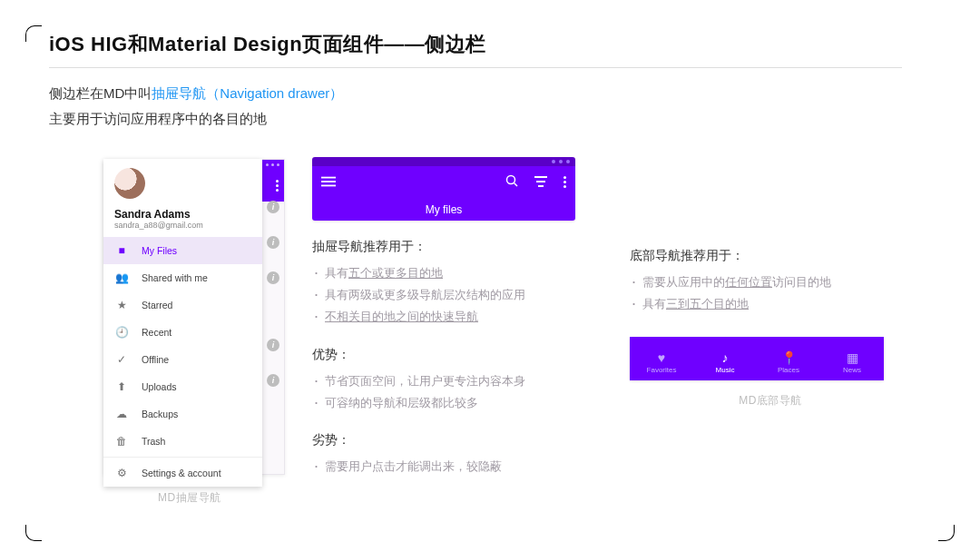  What do you see at coordinates (153, 441) in the screenshot?
I see `drawer-item-label: Trash` at bounding box center [153, 441].